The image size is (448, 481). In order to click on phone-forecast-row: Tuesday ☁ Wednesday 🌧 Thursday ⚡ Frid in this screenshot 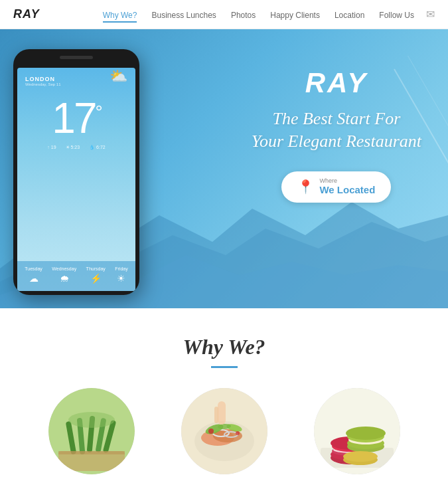, I will do `click(76, 276)`.